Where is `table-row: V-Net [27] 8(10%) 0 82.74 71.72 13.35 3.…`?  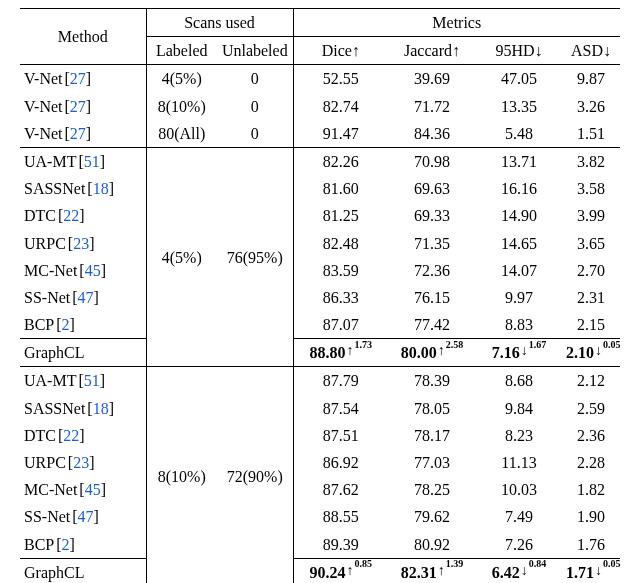
table-row: V-Net [27] 8(10%) 0 82.74 71.72 13.35 3.… is located at coordinates (320, 106).